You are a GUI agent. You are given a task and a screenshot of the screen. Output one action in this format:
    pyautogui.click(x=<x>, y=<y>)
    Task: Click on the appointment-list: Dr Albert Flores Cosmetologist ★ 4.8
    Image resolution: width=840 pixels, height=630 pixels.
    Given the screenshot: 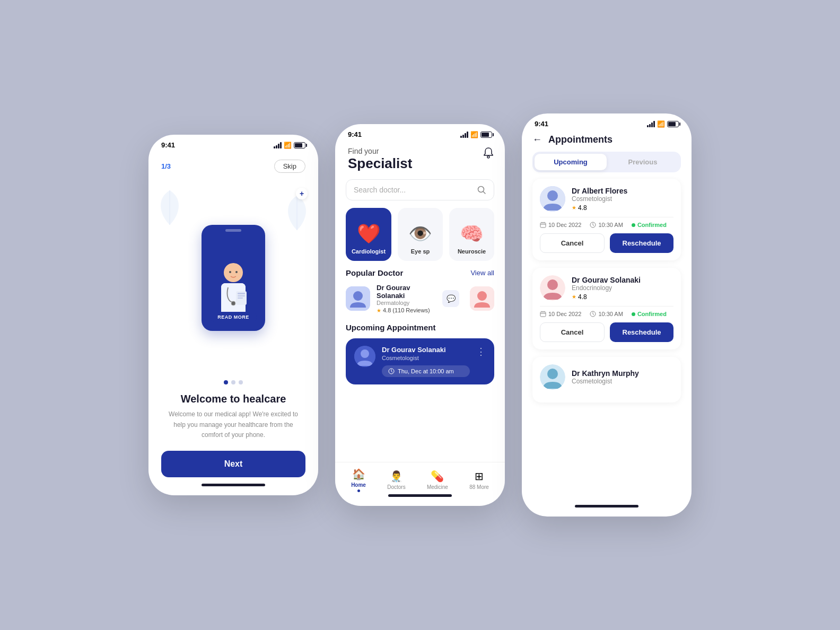 What is the action you would take?
    pyautogui.click(x=607, y=338)
    